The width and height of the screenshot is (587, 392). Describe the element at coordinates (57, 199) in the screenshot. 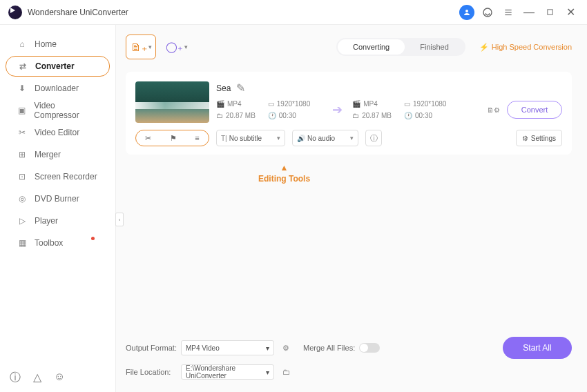

I see `sidebar-item-label: DVD Burner` at that location.